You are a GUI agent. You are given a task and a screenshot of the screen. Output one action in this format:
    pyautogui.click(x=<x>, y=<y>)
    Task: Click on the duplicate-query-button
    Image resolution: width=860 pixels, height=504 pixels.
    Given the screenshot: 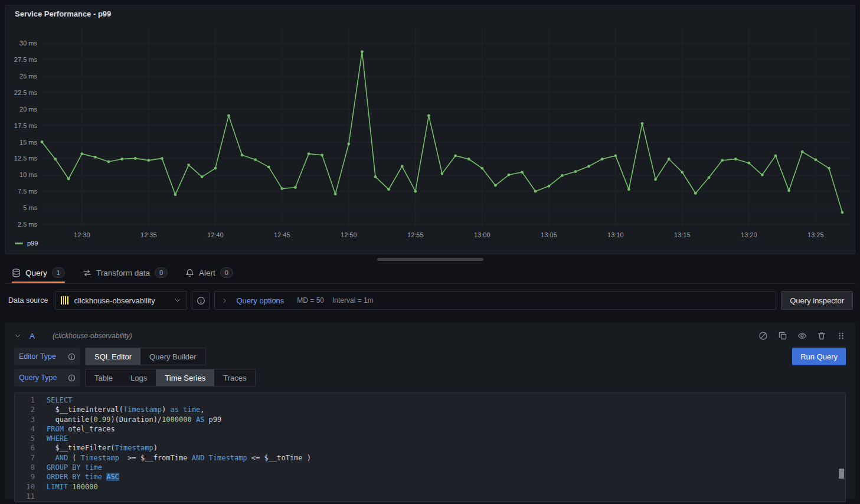 What is the action you would take?
    pyautogui.click(x=783, y=336)
    